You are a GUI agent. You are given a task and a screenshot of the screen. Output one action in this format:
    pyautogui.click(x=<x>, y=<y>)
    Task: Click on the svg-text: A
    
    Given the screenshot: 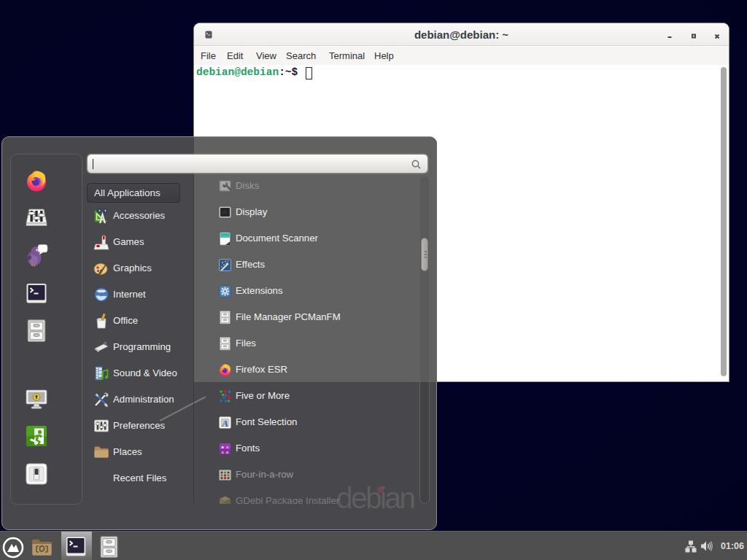 What is the action you would take?
    pyautogui.click(x=225, y=423)
    